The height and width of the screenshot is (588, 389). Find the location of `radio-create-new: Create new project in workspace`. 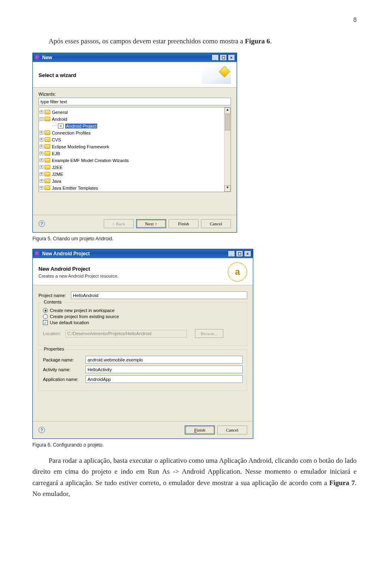

radio-create-new: Create new project in workspace is located at coordinates (143, 310).